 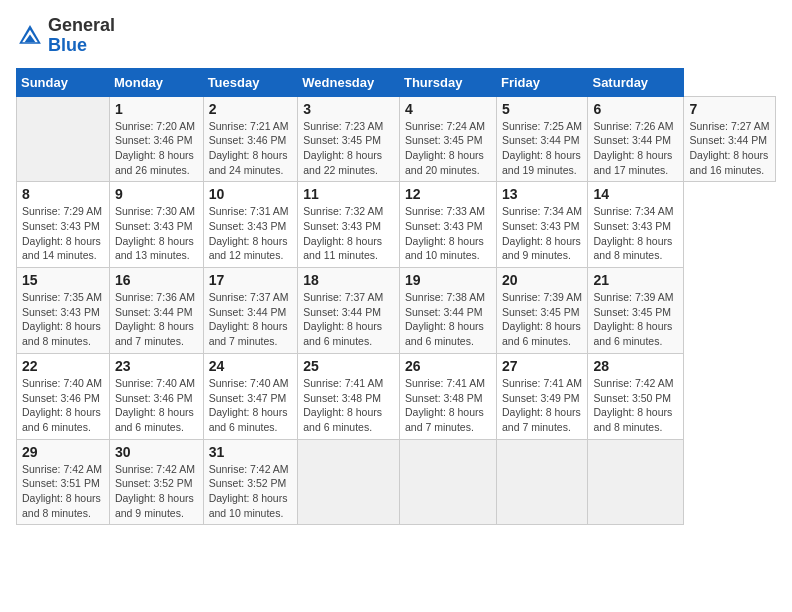 I want to click on day-info: Sunrise: 7:20 AMSunset: 3:46 PMDaylight:…, so click(x=155, y=148).